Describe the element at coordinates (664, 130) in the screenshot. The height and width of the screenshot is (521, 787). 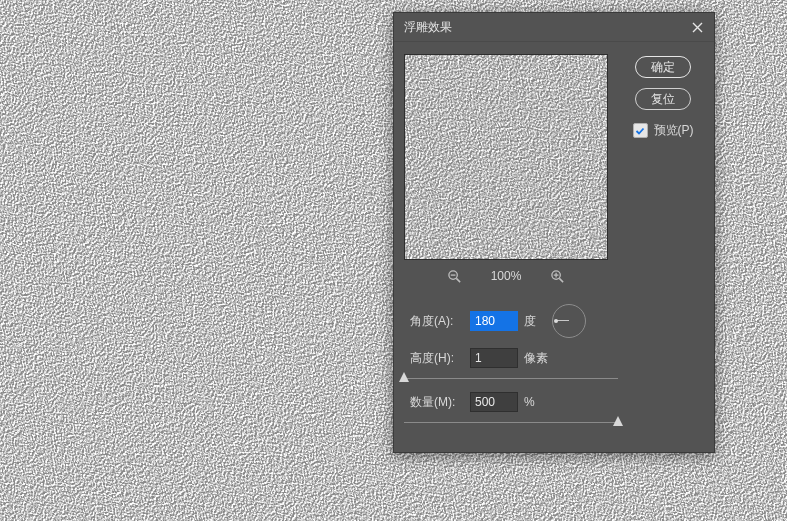
I see `preview-checkbox-row: 预览(P)` at that location.